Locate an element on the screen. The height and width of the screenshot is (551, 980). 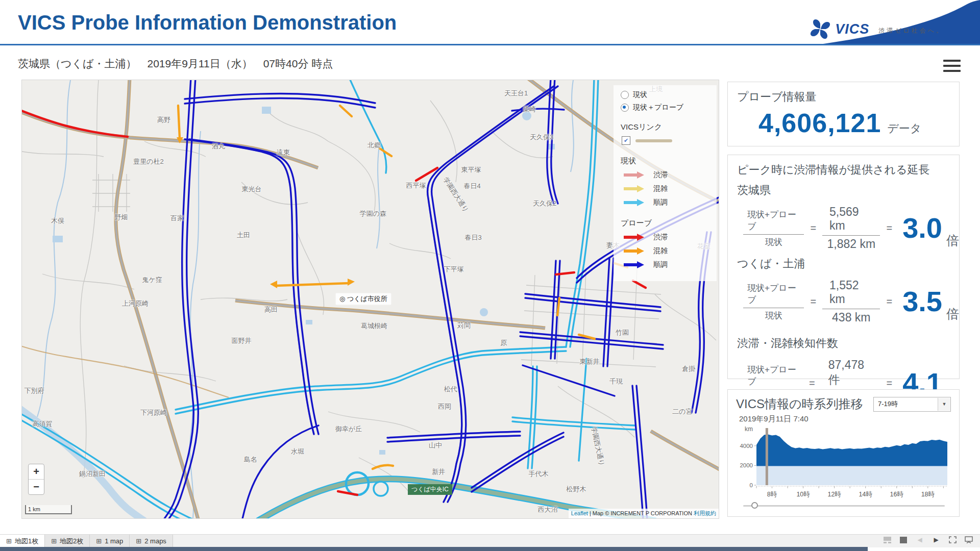
detection-title: 渋滞・混雑検知件数 is located at coordinates (848, 343).